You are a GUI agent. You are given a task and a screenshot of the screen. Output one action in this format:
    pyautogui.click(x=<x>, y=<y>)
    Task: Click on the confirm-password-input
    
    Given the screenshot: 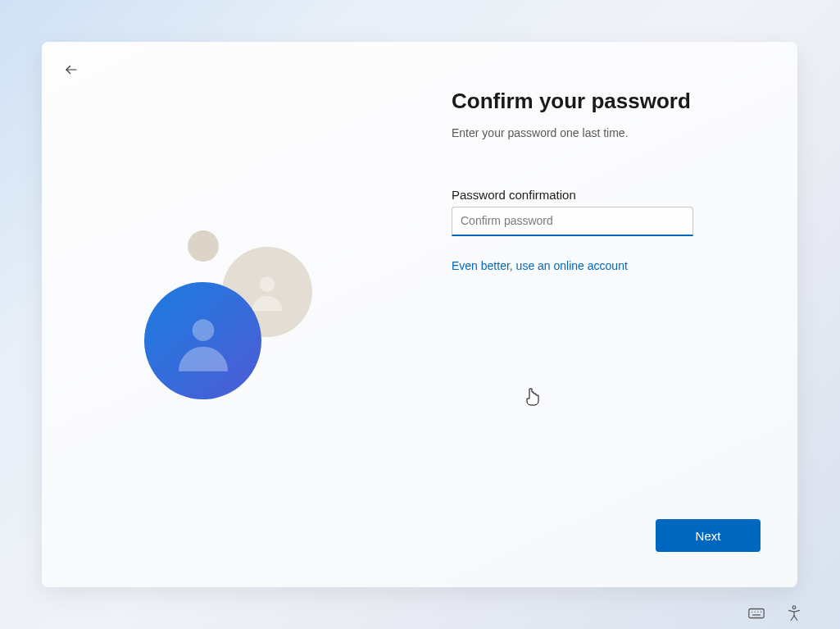 What is the action you would take?
    pyautogui.click(x=572, y=221)
    